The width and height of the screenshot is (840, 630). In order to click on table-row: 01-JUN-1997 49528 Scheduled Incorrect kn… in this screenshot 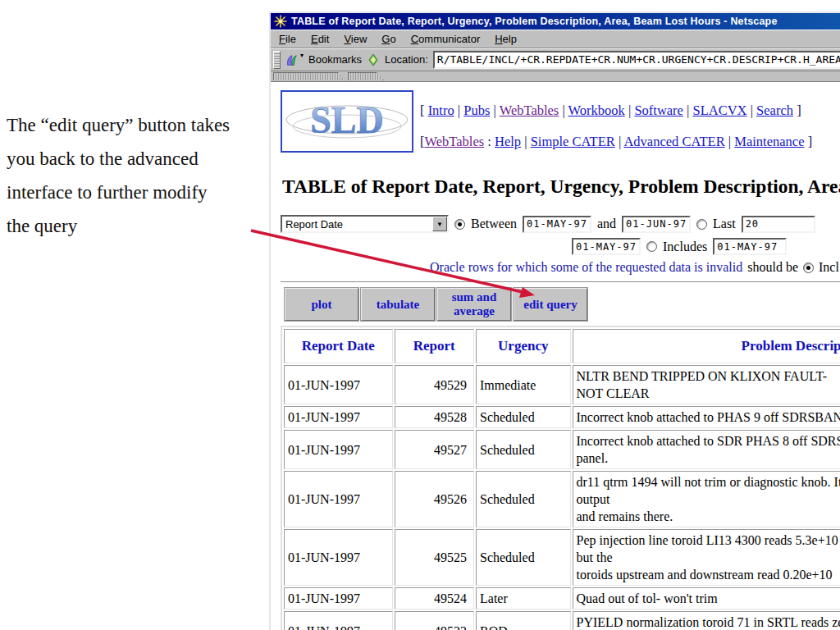, I will do `click(562, 417)`.